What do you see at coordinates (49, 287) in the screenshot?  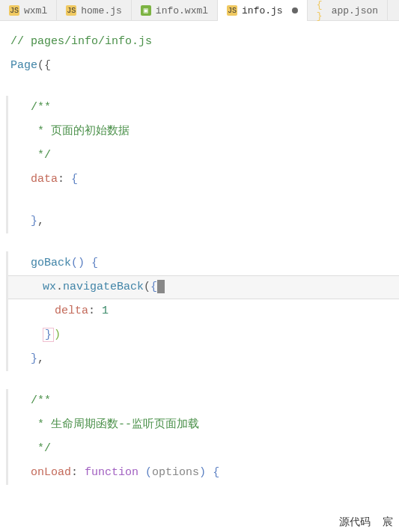 I see `identifier: wx` at bounding box center [49, 287].